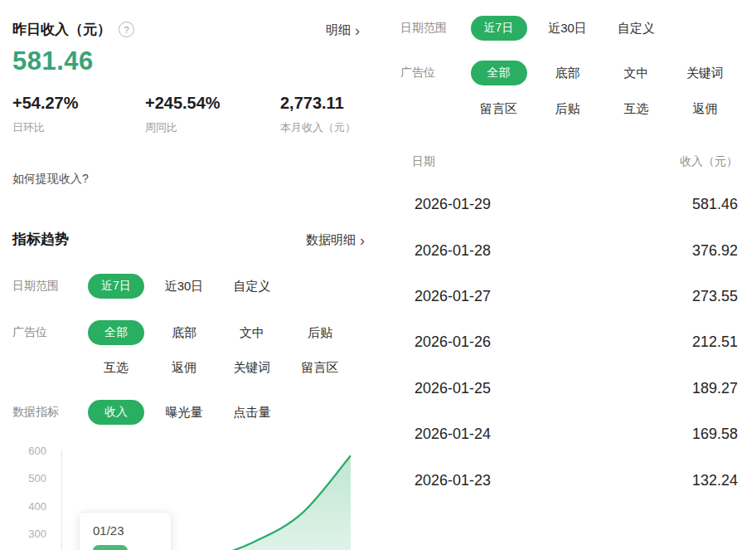 Image resolution: width=756 pixels, height=550 pixels. I want to click on table-row: 2026-01-27 273.55, so click(569, 297).